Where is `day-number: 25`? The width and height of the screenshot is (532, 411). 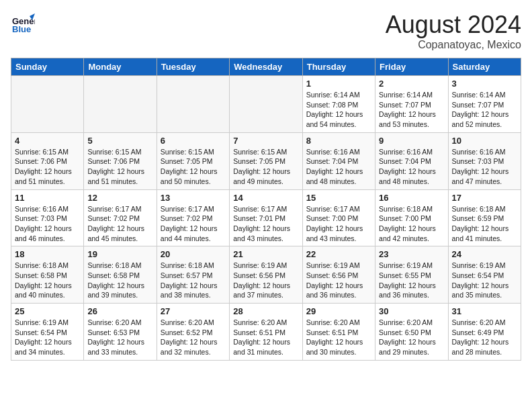 day-number: 25 is located at coordinates (47, 312).